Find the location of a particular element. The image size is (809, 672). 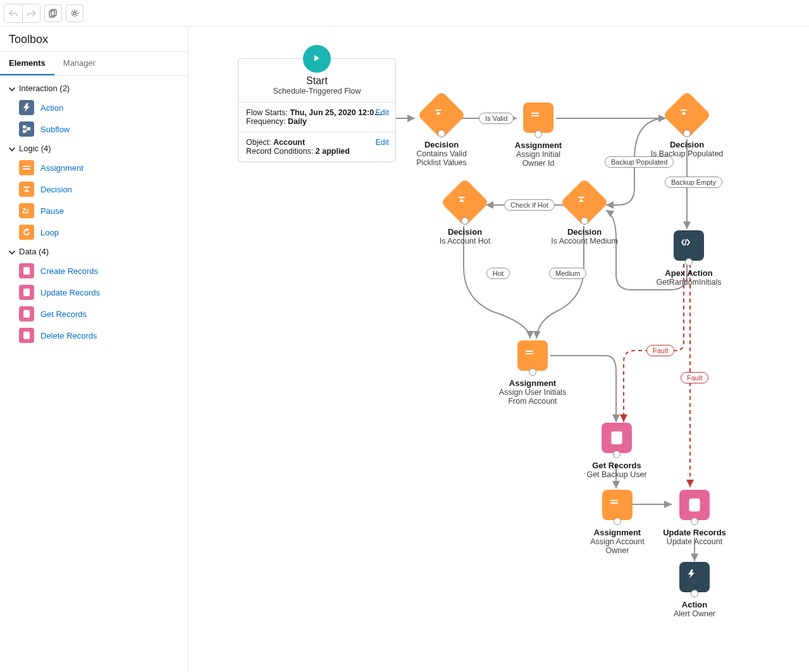

start-subtitle: Schedule-Triggered Flow is located at coordinates (317, 91).